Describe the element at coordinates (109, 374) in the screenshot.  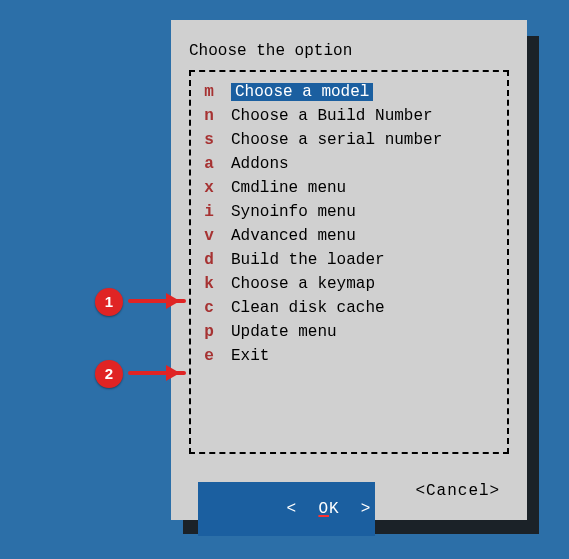
I see `annotation-2: 2` at that location.